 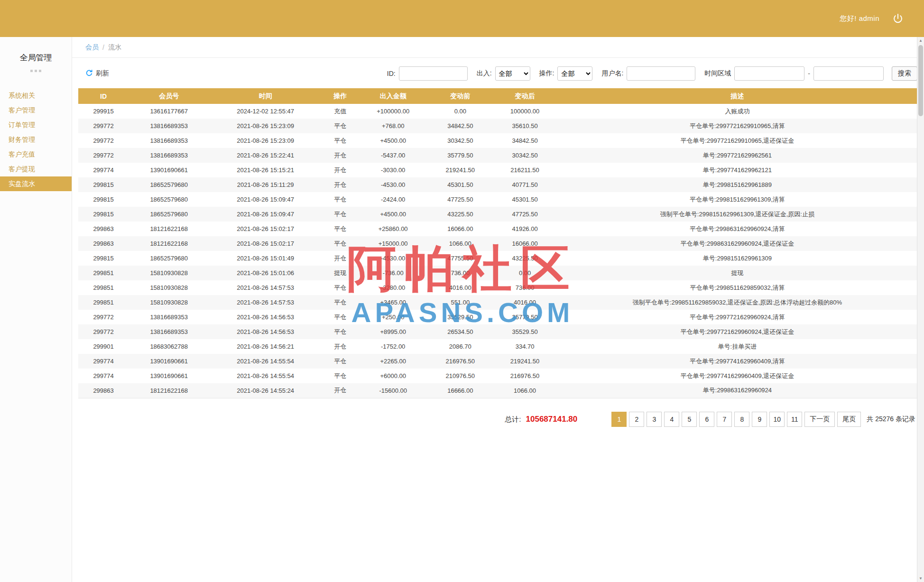 I want to click on sidebar-item-customer: 客户管理, so click(x=36, y=110).